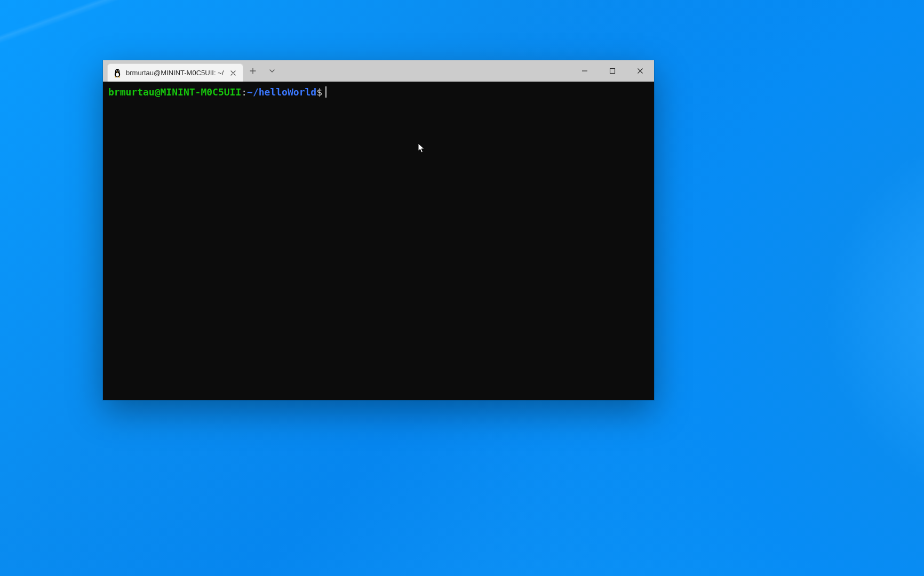  What do you see at coordinates (175, 73) in the screenshot?
I see `tab-active: brmurtau@MININT-M0C5UII: ~/` at bounding box center [175, 73].